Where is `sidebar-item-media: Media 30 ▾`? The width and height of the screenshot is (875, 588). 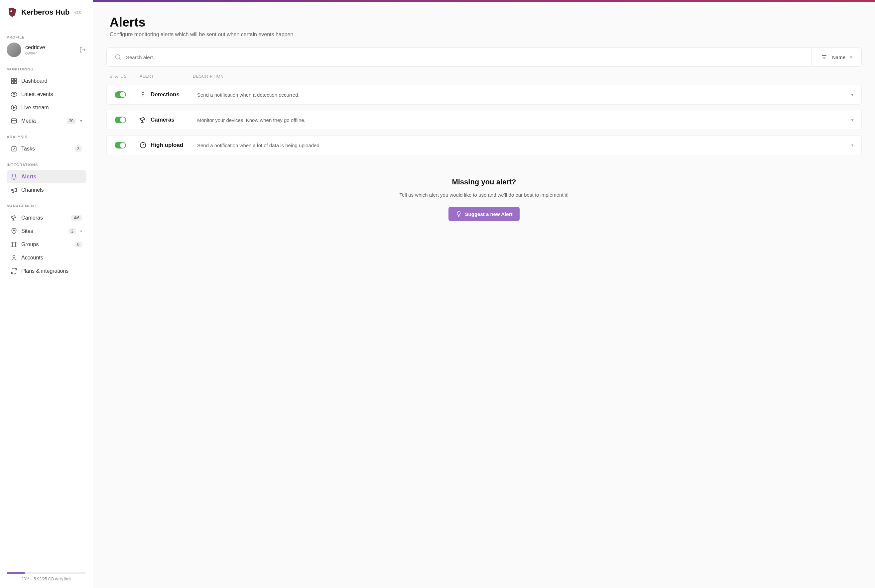
sidebar-item-media: Media 30 ▾ is located at coordinates (47, 121).